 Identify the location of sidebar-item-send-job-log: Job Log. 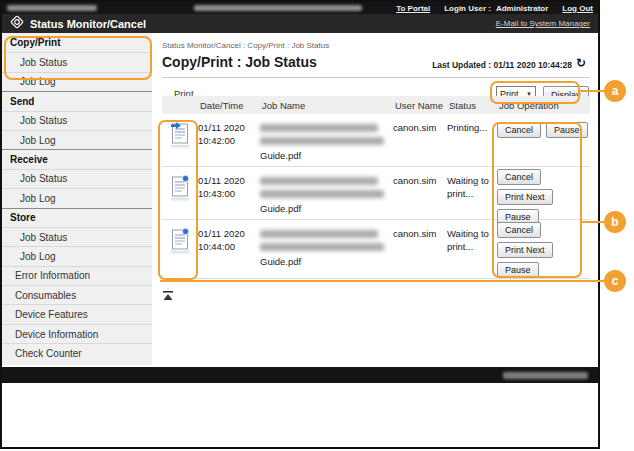
(77, 140).